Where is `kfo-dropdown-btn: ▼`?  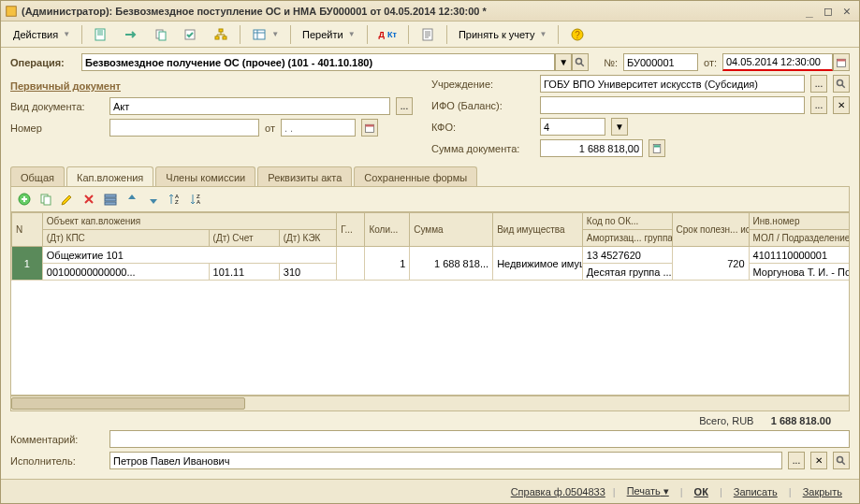
kfo-dropdown-btn: ▼ is located at coordinates (619, 127).